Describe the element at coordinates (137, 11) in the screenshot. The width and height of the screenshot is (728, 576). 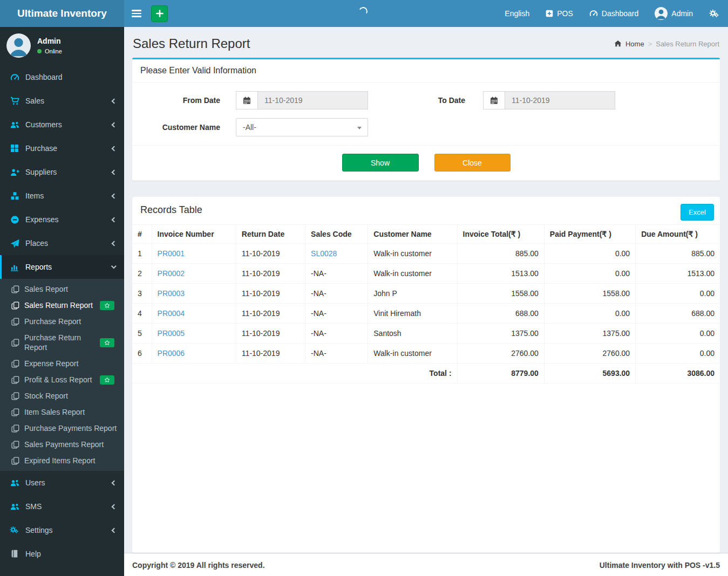
I see `hamburger-icon` at that location.